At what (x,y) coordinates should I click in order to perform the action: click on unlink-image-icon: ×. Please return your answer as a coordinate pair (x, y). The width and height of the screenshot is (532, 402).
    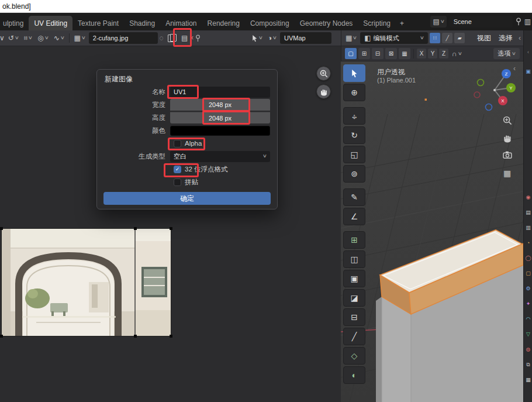
    Looking at the image, I should click on (192, 38).